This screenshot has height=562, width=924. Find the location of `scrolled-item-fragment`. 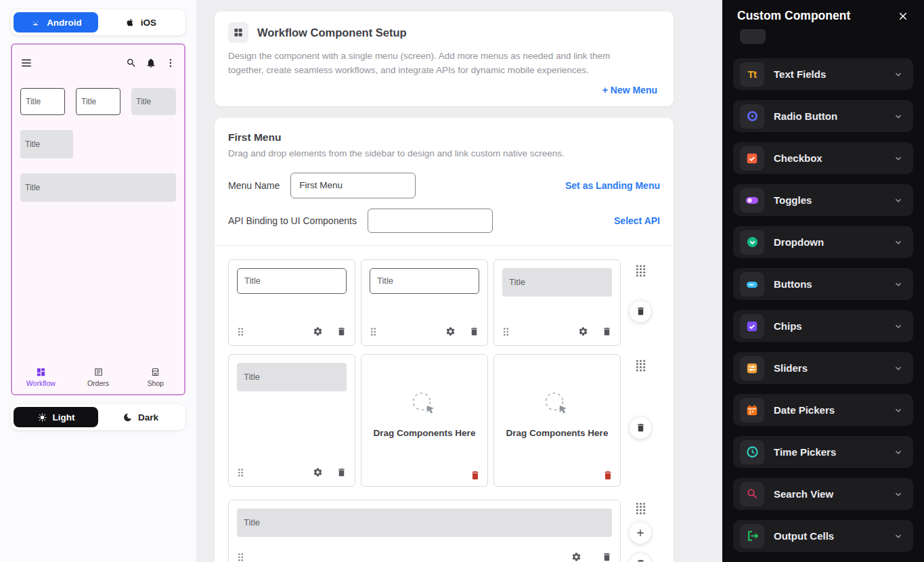

scrolled-item-fragment is located at coordinates (753, 37).